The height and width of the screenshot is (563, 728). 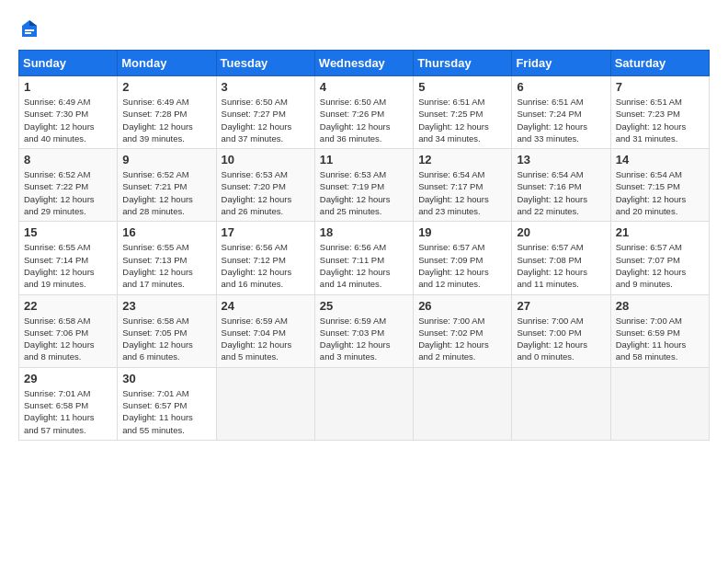 What do you see at coordinates (167, 258) in the screenshot?
I see `calendar-cell-16: 16Sunrise: 6:55 AM Sunset: 7:13 PM Dayli…` at bounding box center [167, 258].